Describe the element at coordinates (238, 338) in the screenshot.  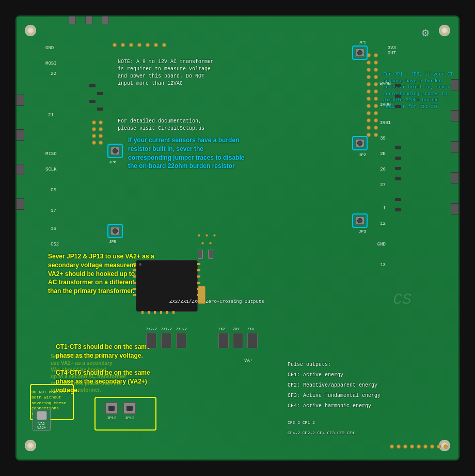
I see `zx-right-components: ZX2 ZX1 ZX0` at that location.